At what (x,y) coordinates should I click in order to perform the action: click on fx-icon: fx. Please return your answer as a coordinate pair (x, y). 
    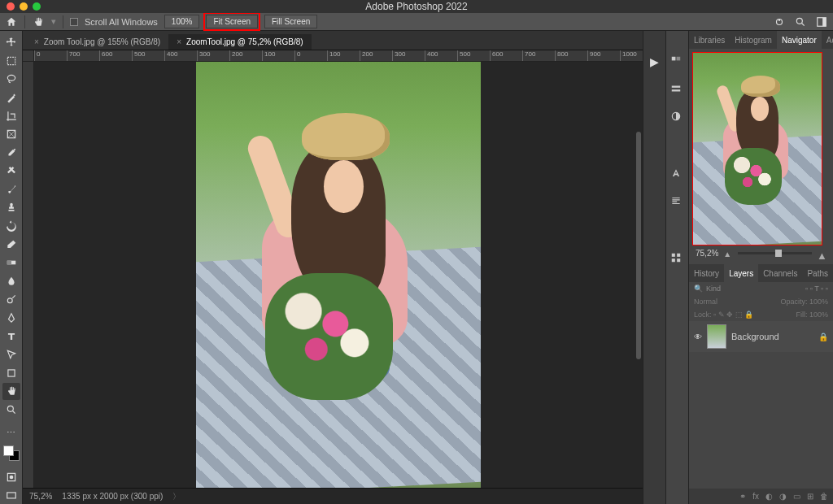
    Looking at the image, I should click on (756, 496).